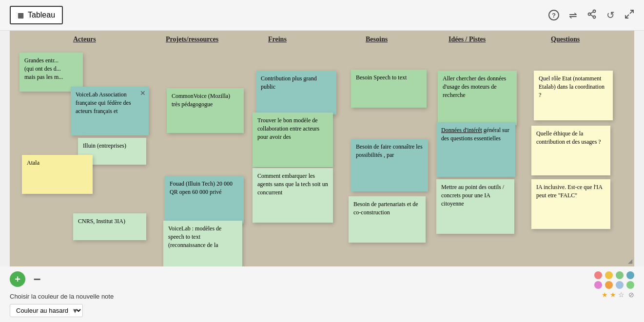  Describe the element at coordinates (591, 16) in the screenshot. I see `toolbar-right: ? ⇌ ↺` at that location.